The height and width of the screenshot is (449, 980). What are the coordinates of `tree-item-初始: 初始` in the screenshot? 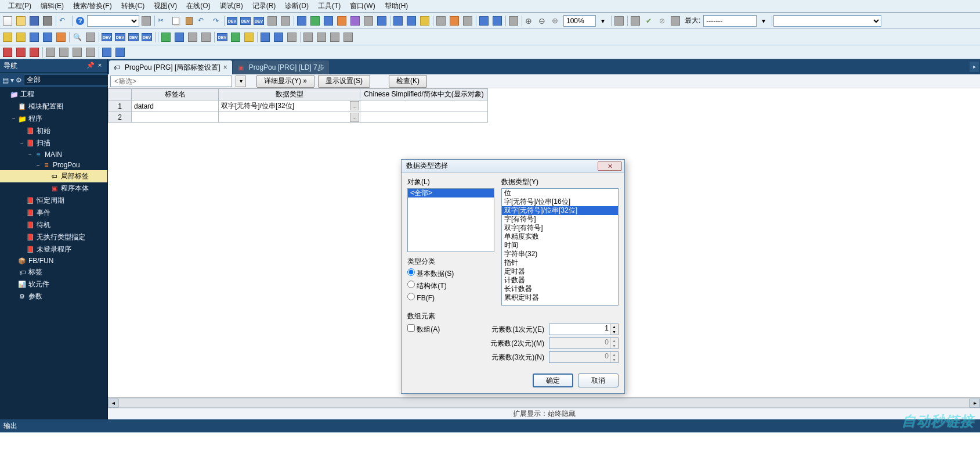 It's located at (53, 131).